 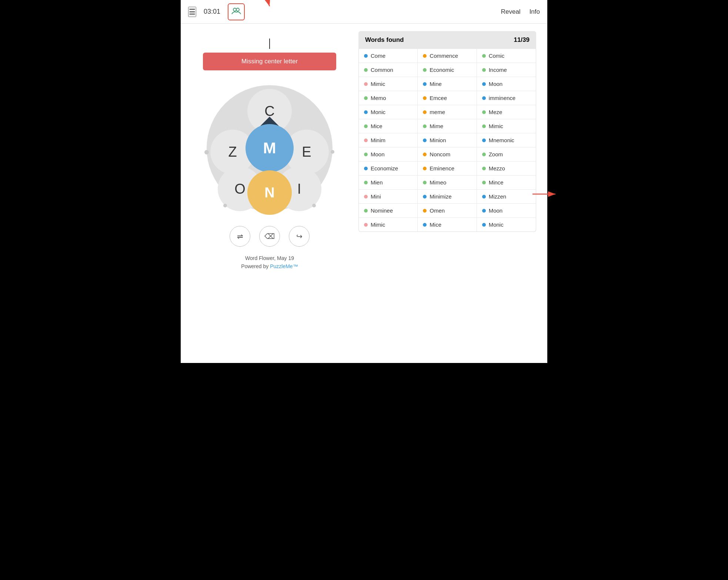 What do you see at coordinates (447, 56) in the screenshot?
I see `table-row: ComeCommenceComic` at bounding box center [447, 56].